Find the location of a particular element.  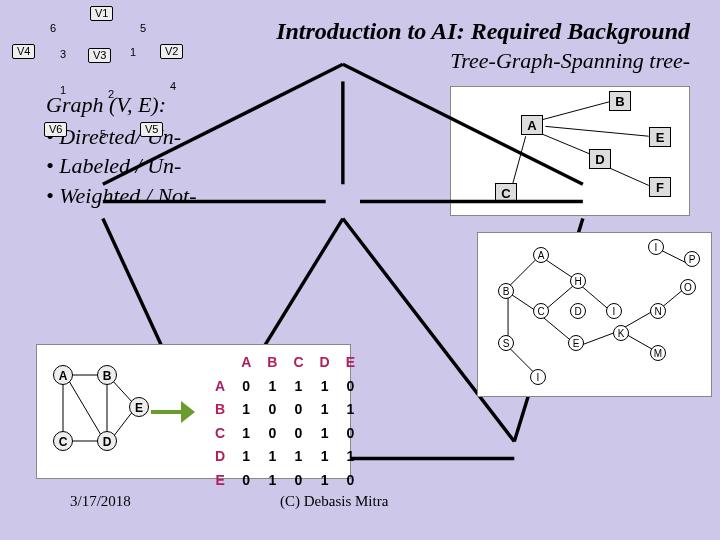

matrix-row-header: D is located at coordinates (220, 457).